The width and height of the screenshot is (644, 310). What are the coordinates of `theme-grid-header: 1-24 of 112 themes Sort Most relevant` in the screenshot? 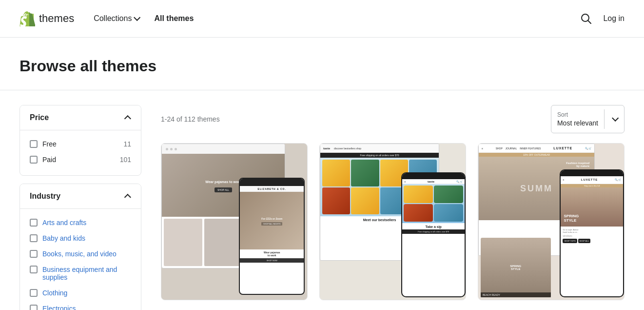 It's located at (393, 119).